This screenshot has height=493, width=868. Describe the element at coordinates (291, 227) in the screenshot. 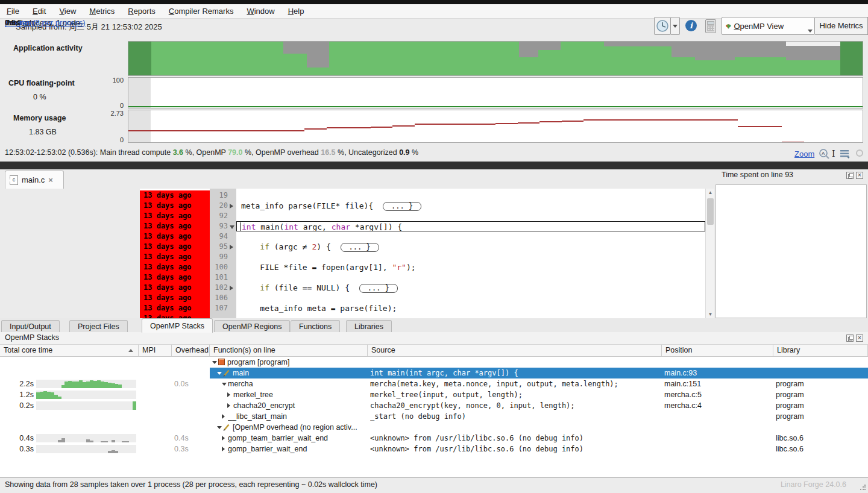

I see `code-token: int` at that location.